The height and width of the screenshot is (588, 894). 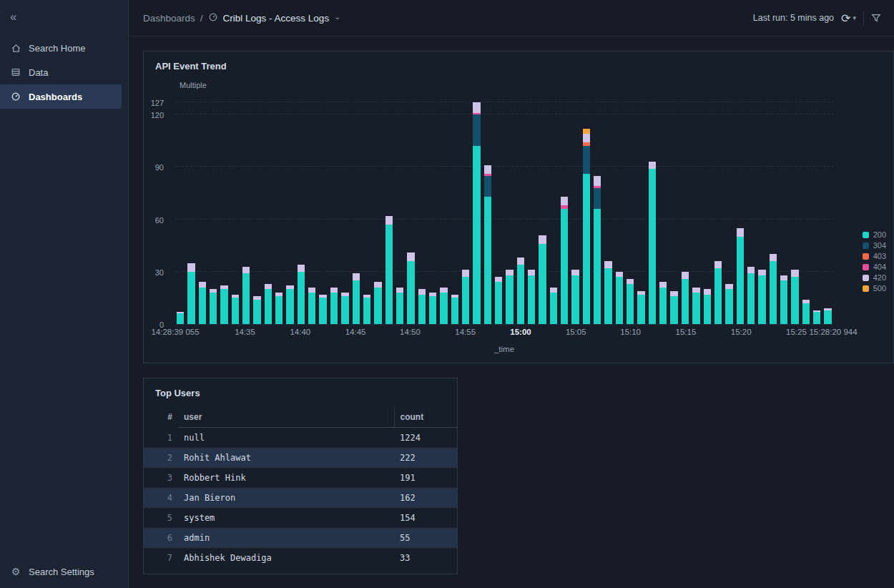 I want to click on breadcrumb: Dashboards / Cribl Logs - Access Logs ⌄, so click(x=242, y=19).